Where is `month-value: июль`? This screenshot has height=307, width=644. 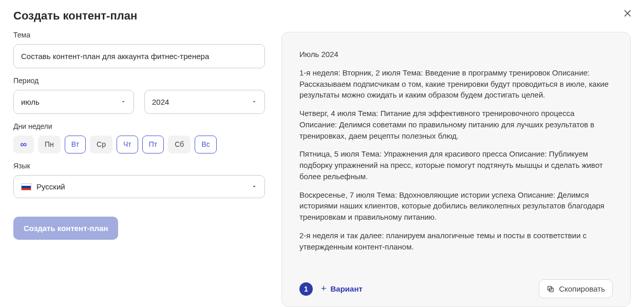 month-value: июль is located at coordinates (30, 102).